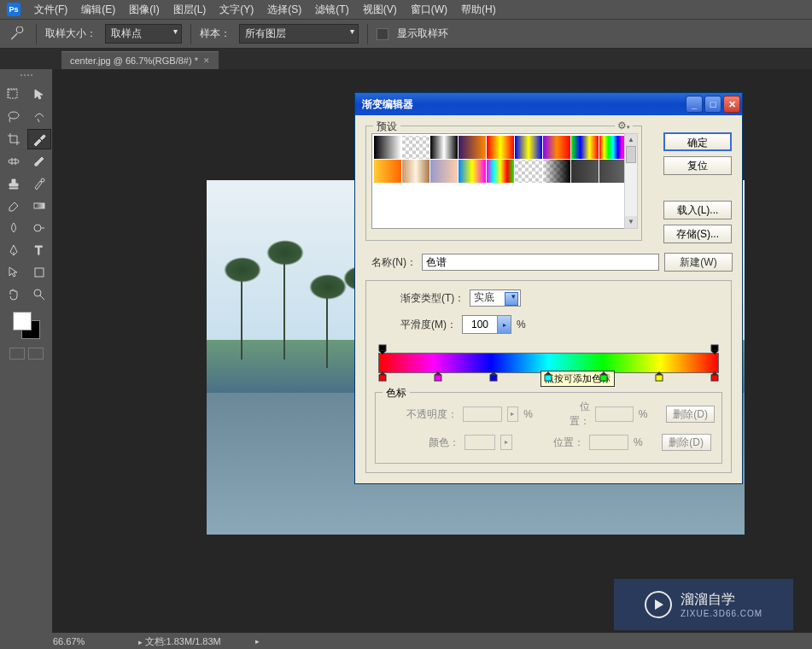 Image resolution: width=812 pixels, height=649 pixels. What do you see at coordinates (39, 139) in the screenshot?
I see `eyedropper-tool` at bounding box center [39, 139].